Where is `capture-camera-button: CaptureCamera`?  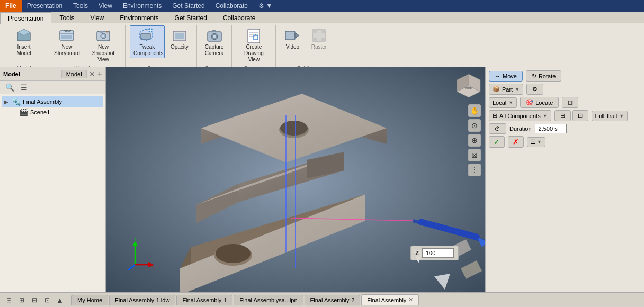 capture-camera-button: CaptureCamera is located at coordinates (214, 42).